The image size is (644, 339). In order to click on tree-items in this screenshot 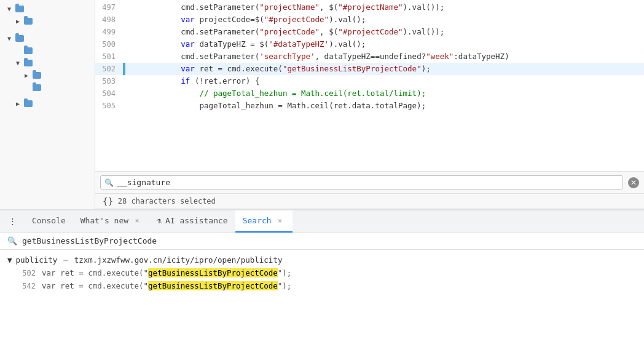, I will do `click(47, 56)`.